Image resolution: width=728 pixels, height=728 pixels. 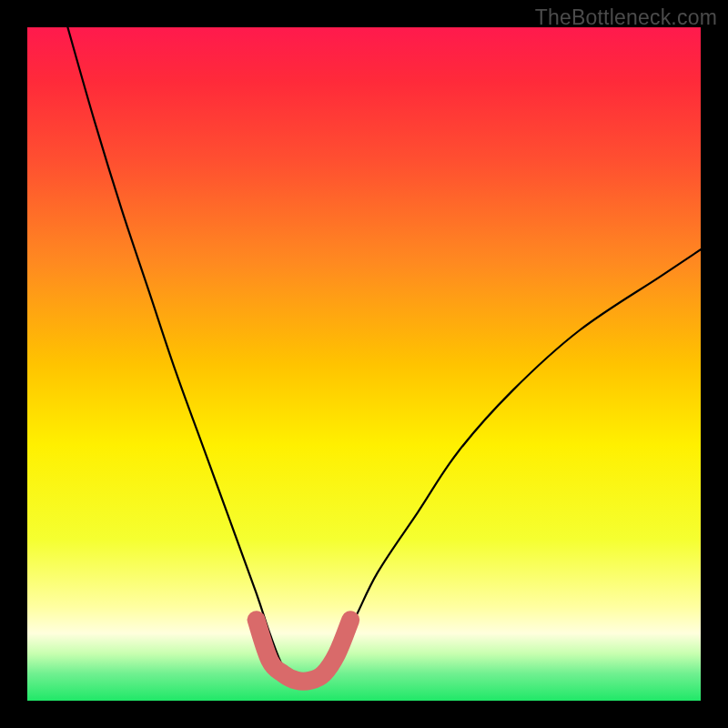 I want to click on watermark-text: TheBottleneck.com, so click(x=626, y=18).